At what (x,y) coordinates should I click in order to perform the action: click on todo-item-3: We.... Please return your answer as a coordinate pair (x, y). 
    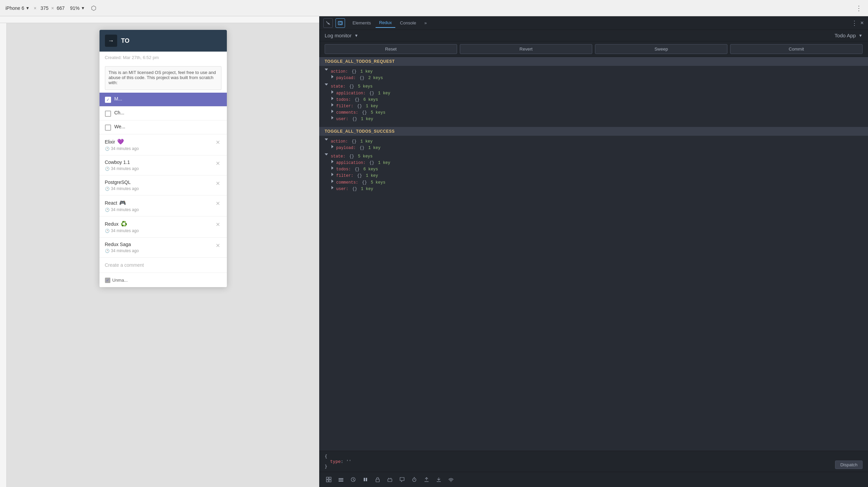
    Looking at the image, I should click on (163, 128).